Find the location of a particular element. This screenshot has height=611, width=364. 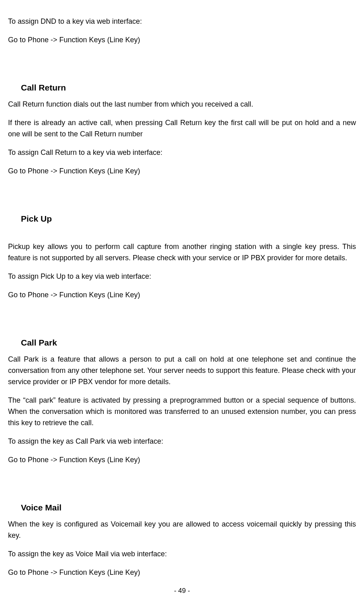

page-footer: - 49 - is located at coordinates (182, 591).